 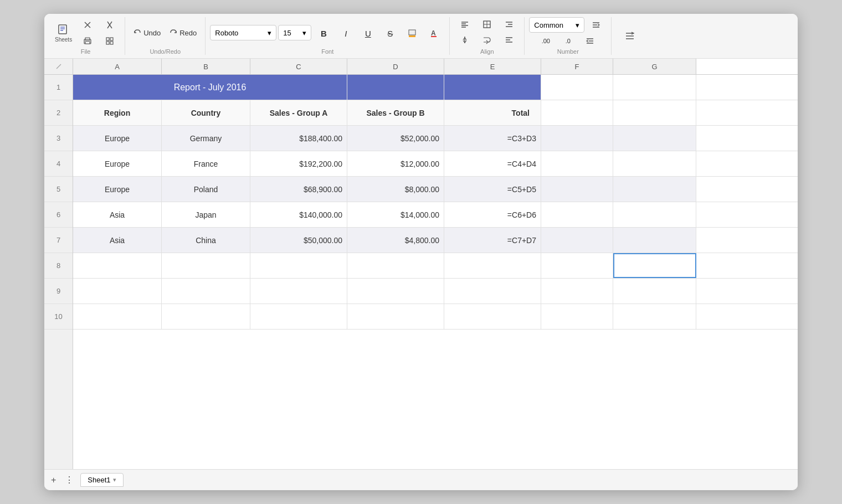 What do you see at coordinates (487, 40) in the screenshot?
I see `wrap-button` at bounding box center [487, 40].